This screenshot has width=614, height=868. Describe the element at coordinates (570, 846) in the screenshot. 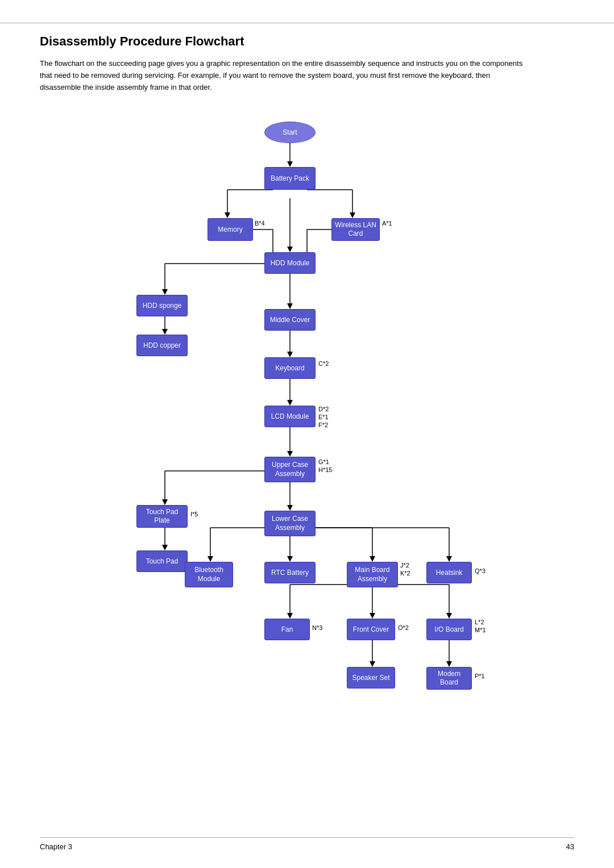

I see `footer-page: 43` at that location.